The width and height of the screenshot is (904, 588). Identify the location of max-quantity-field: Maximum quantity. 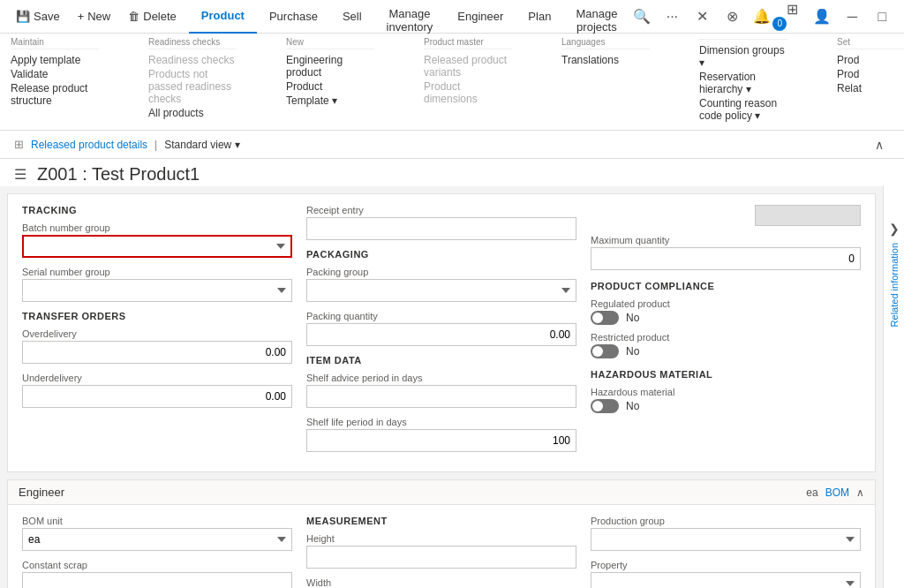
(726, 253).